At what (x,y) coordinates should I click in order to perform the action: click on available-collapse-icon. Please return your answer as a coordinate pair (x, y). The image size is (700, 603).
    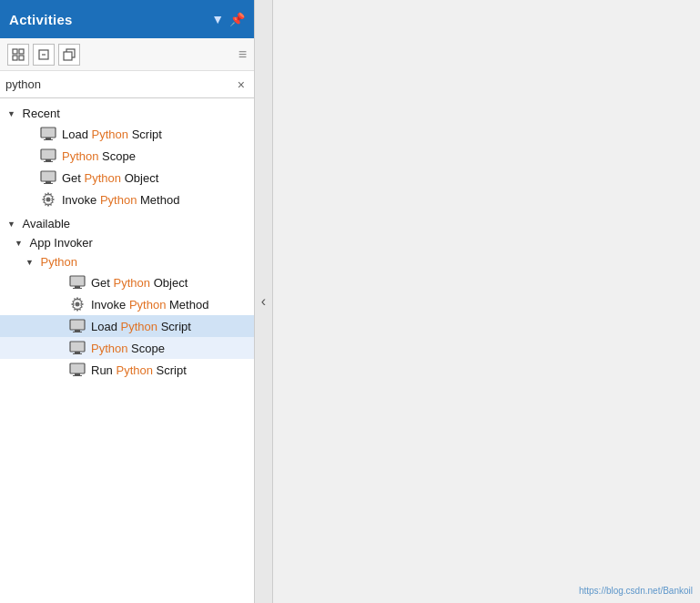
    Looking at the image, I should click on (11, 224).